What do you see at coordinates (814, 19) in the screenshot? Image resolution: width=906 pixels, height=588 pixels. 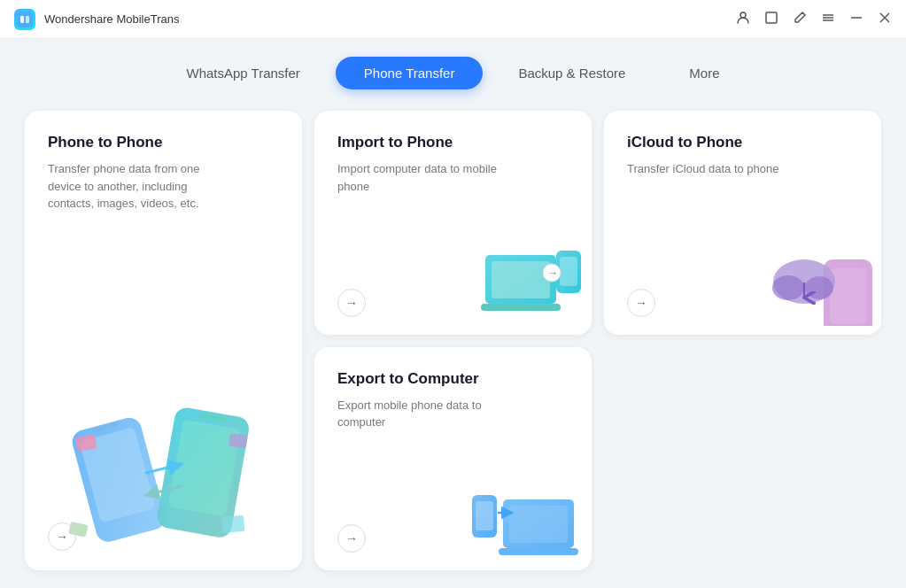 I see `titlebar-controls` at bounding box center [814, 19].